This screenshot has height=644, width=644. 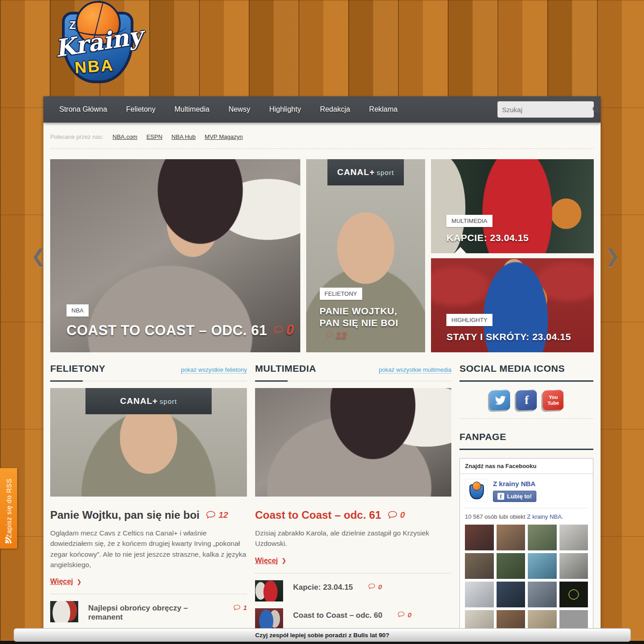 What do you see at coordinates (322, 136) in the screenshot?
I see `recommended-row: Polecane przez nas: NBA.com ESPN NBA Hub…` at bounding box center [322, 136].